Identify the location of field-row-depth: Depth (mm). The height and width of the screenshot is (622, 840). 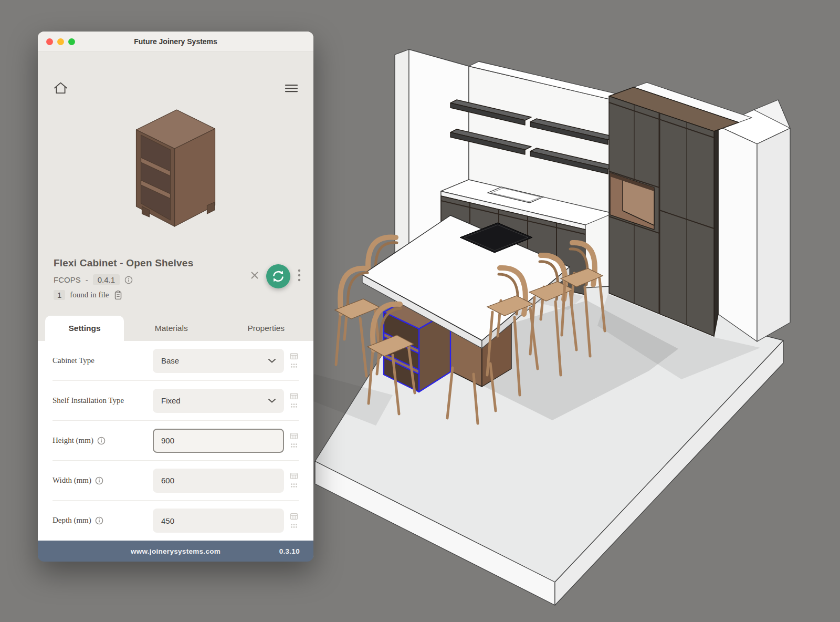
(175, 521).